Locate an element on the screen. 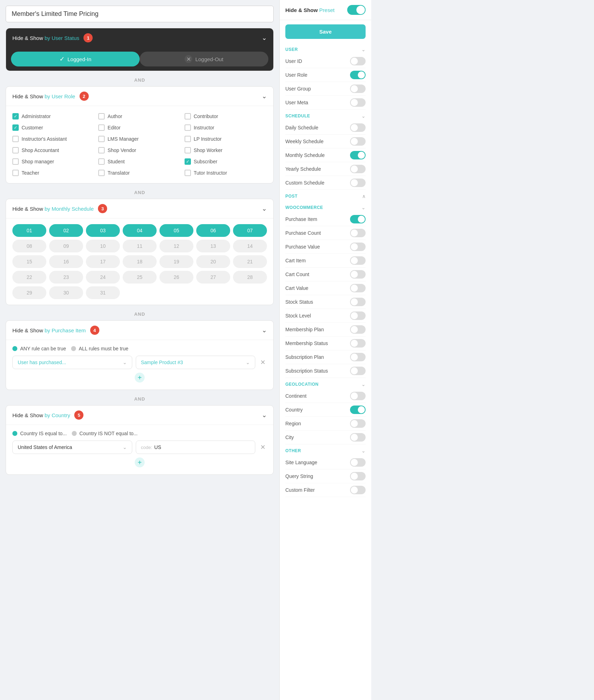  cal-day-14: 14 is located at coordinates (250, 246).